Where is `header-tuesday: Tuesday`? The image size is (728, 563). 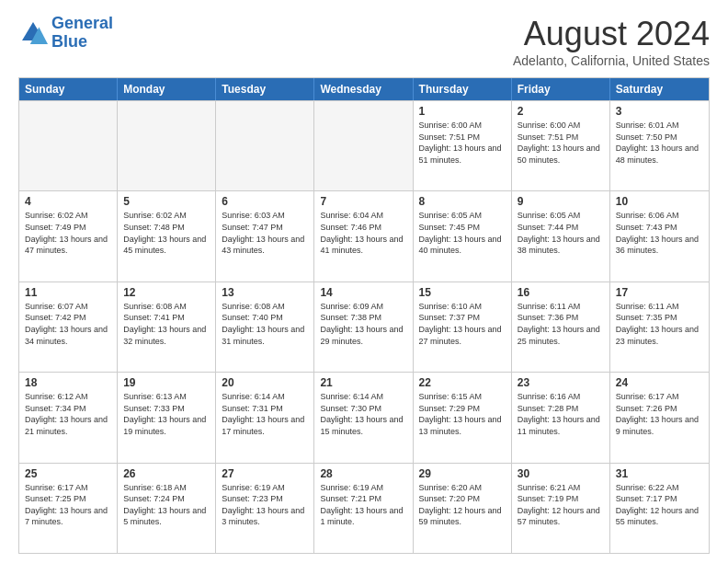 header-tuesday: Tuesday is located at coordinates (265, 89).